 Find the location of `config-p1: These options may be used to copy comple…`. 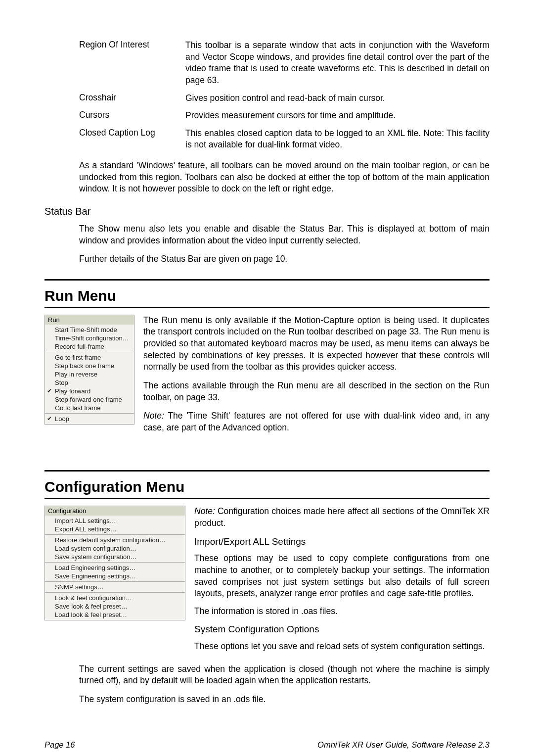

config-p1: These options may be used to copy comple… is located at coordinates (342, 576).